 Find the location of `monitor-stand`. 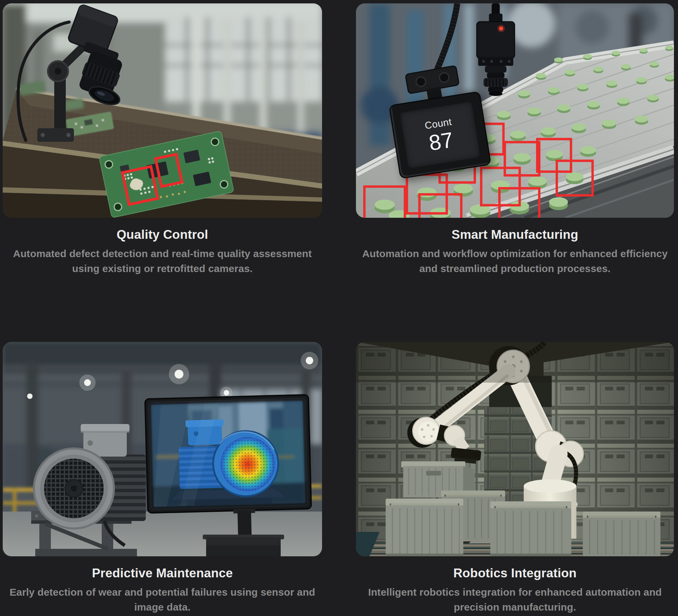

monitor-stand is located at coordinates (244, 524).